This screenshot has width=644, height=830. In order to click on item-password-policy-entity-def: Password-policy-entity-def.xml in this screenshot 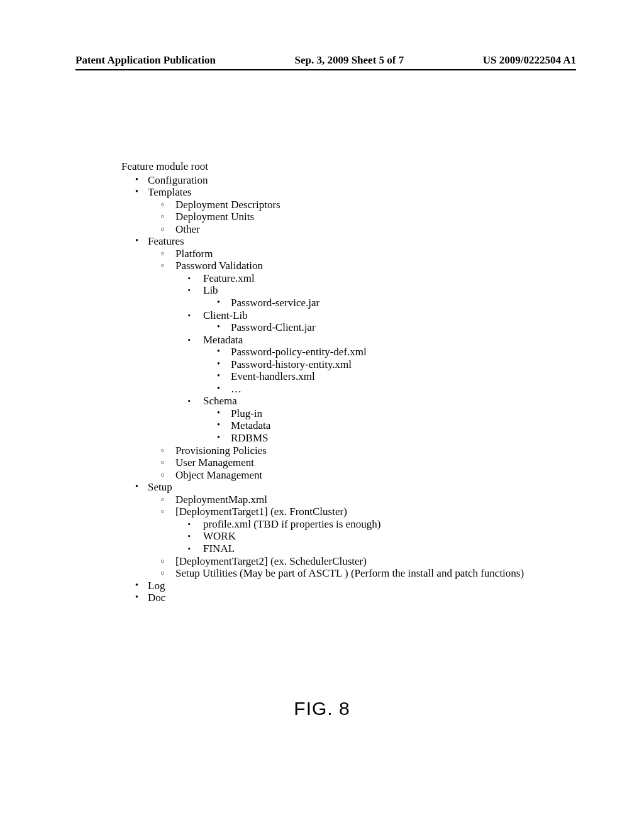, I will do `click(364, 352)`.